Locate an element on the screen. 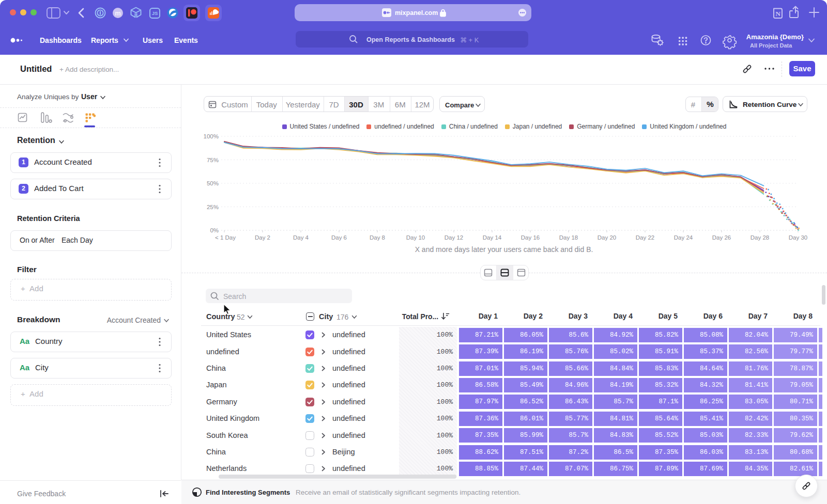 The image size is (827, 504). svg-text: 75% is located at coordinates (213, 160).